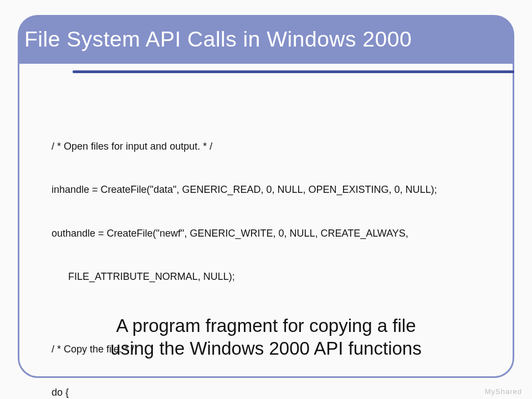 This screenshot has width=532, height=399. Describe the element at coordinates (275, 277) in the screenshot. I see `code-line: FILE_ATTRIBUTE_NORMAL, NULL);` at that location.